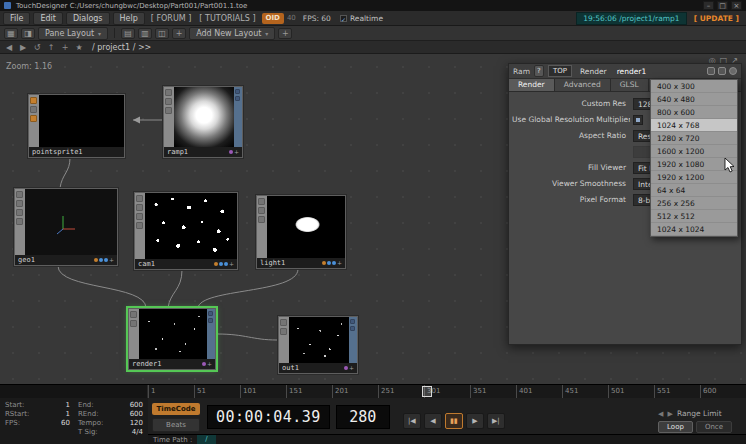  Describe the element at coordinates (301, 232) in the screenshot. I see `node-light1: light1+` at that location.